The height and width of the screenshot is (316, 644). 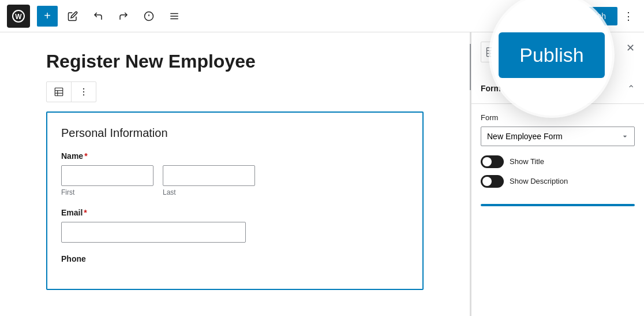 I want to click on email-required-indicator: *, so click(x=85, y=213).